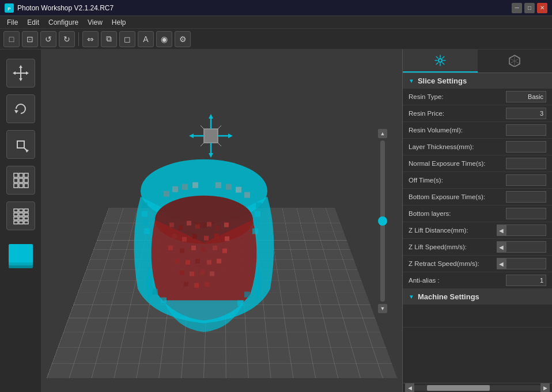 This screenshot has width=552, height=392. Describe the element at coordinates (9, 8) in the screenshot. I see `app-icon: P` at that location.